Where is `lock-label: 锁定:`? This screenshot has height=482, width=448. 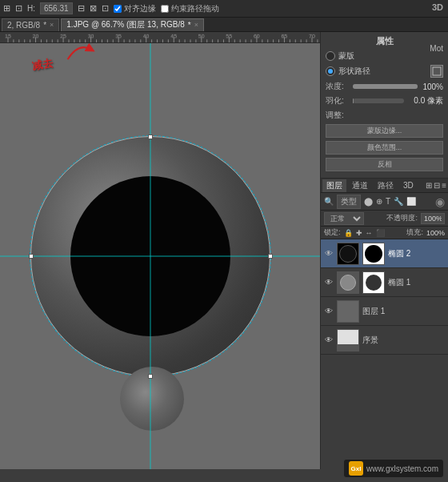
lock-label: 锁定: is located at coordinates (333, 232).